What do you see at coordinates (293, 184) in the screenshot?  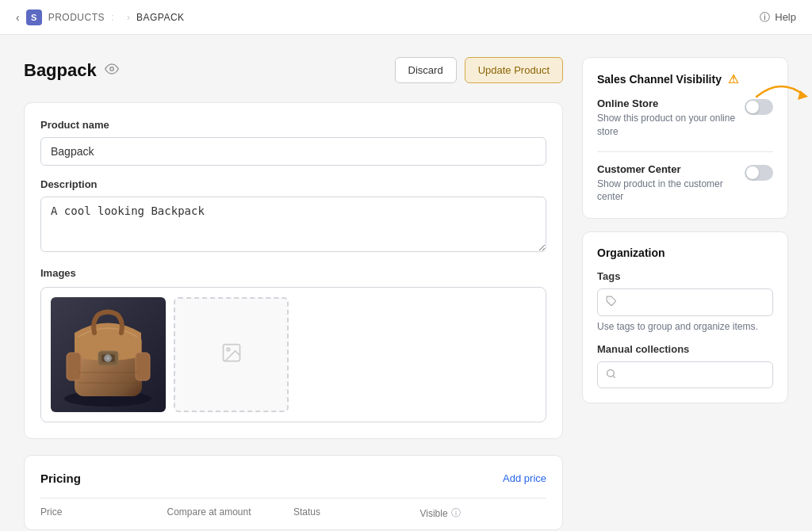 I see `description-label: Description` at bounding box center [293, 184].